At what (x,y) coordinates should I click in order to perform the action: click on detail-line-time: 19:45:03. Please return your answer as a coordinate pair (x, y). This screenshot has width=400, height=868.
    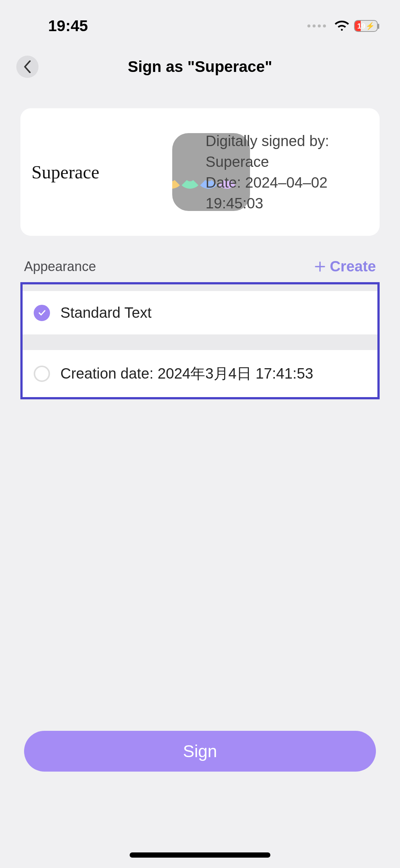
    Looking at the image, I should click on (285, 203).